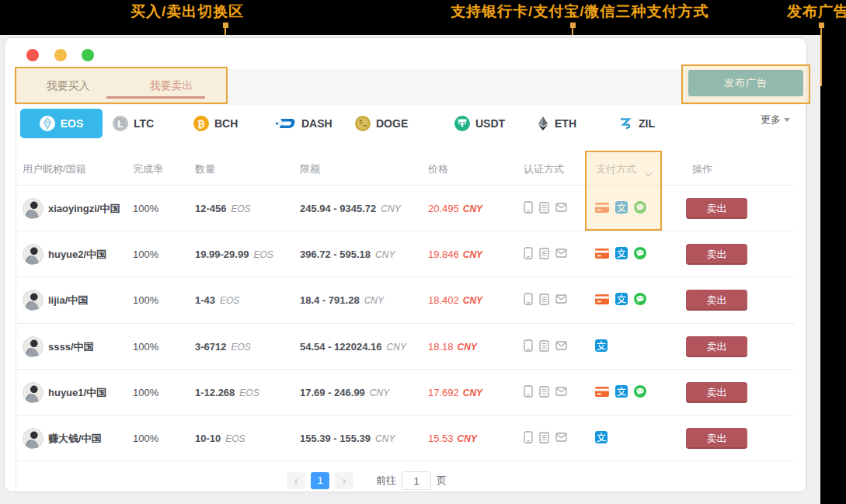 The image size is (846, 504). Describe the element at coordinates (381, 123) in the screenshot. I see `coin-tab-doge: DOGE` at that location.